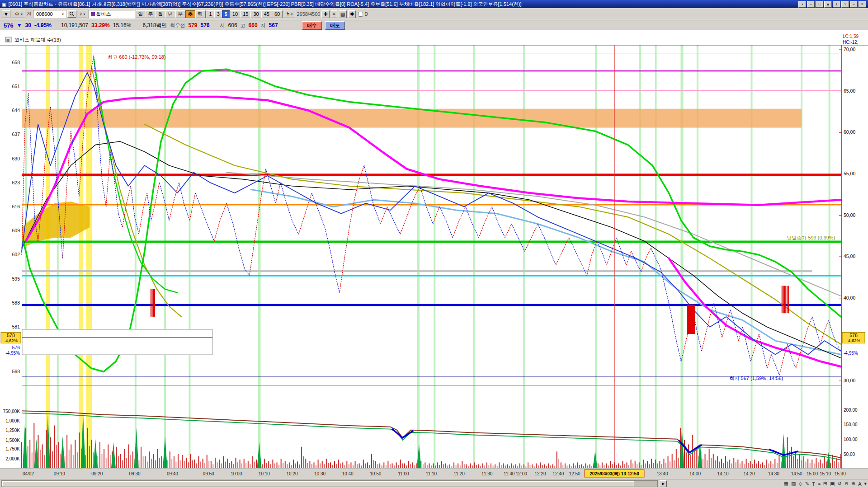 This screenshot has width=868, height=488. What do you see at coordinates (191, 14) in the screenshot?
I see `period-button-second: 초` at bounding box center [191, 14].